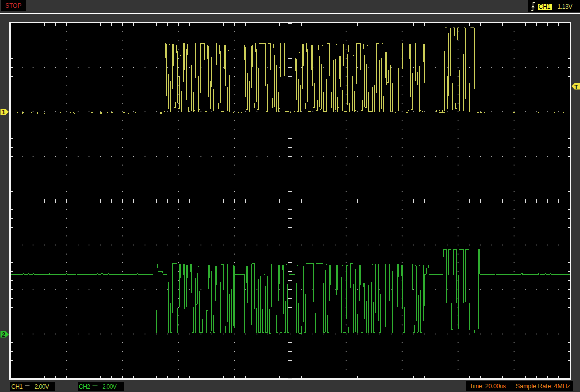 Image resolution: width=580 pixels, height=392 pixels. Describe the element at coordinates (4, 112) in the screenshot. I see `svg-text: 1` at that location.